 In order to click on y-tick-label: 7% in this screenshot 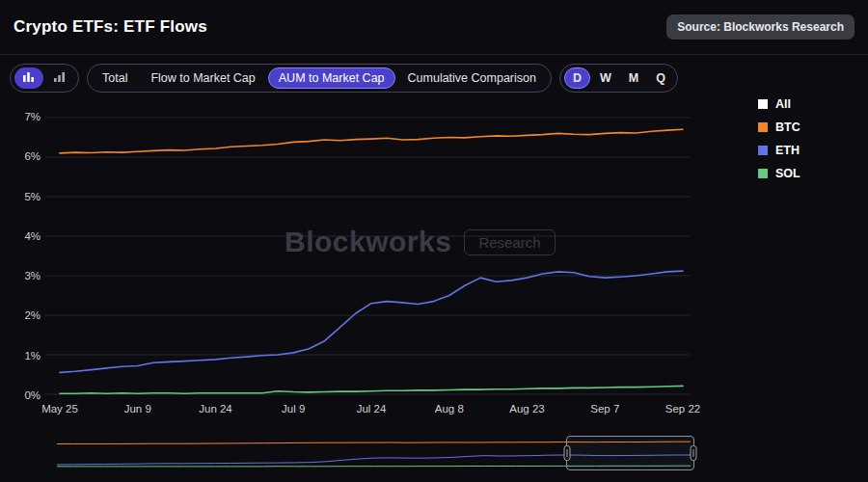, I will do `click(33, 117)`.